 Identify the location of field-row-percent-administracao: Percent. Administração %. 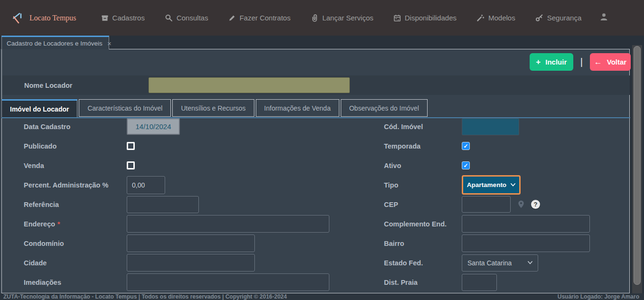
(190, 185).